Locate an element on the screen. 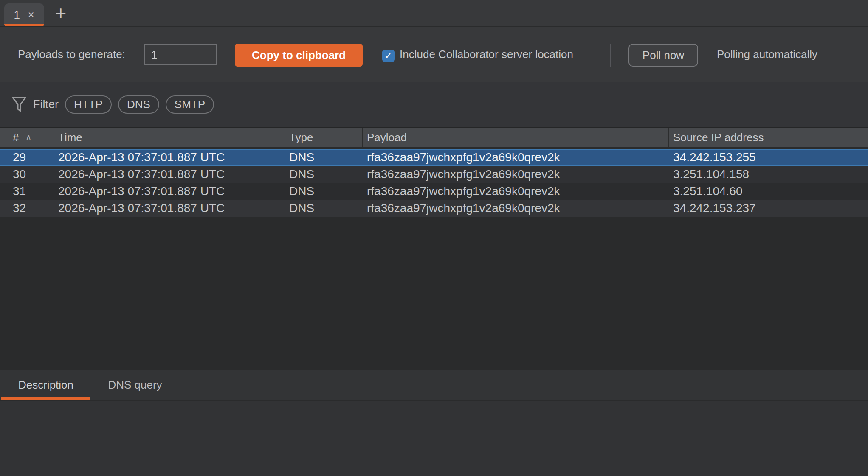 The height and width of the screenshot is (476, 868). cell-source-ip: 3.251.104.60 is located at coordinates (769, 191).